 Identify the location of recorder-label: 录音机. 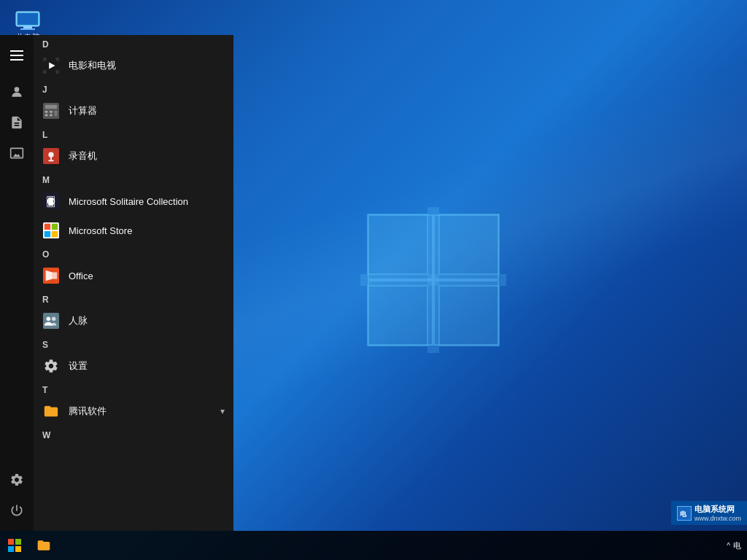
(83, 156).